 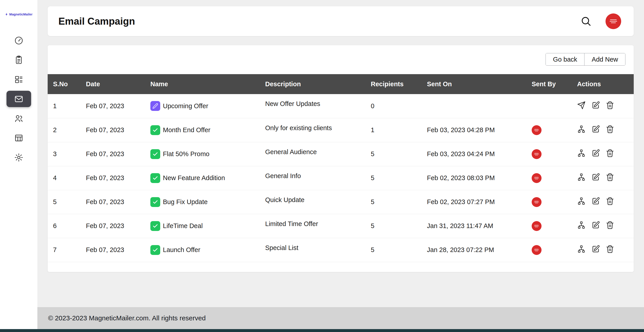 What do you see at coordinates (155, 106) in the screenshot?
I see `pencil-status-icon` at bounding box center [155, 106].